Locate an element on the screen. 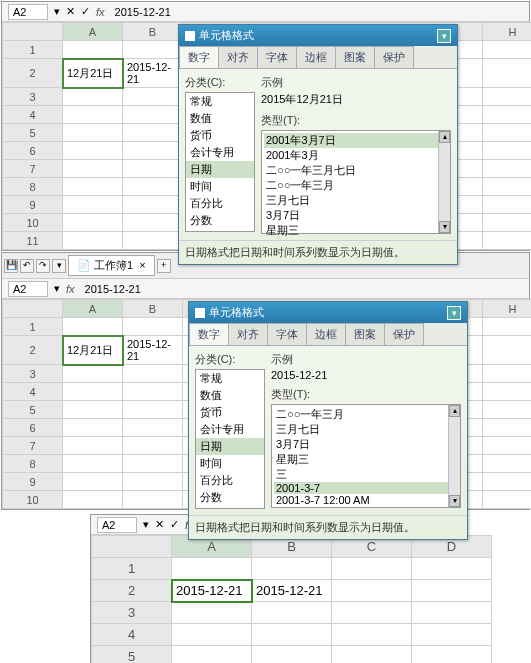 The height and width of the screenshot is (663, 531). type-listbox: 二○○一年三月 三月七日 3月7日 星期三 三 2001-3-7 2001-3-… is located at coordinates (366, 456).